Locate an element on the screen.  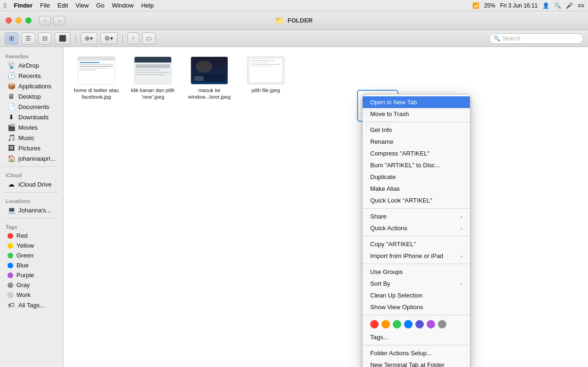
sidebar-item-tag-purple: Purple is located at coordinates (32, 275).